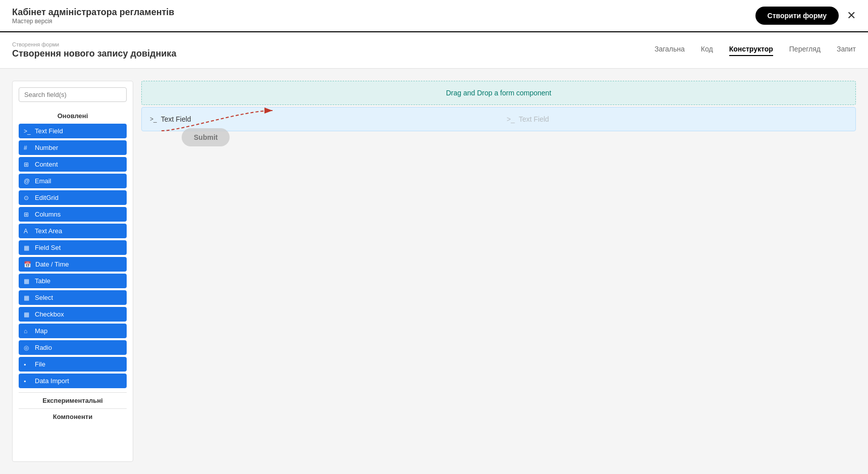 The width and height of the screenshot is (868, 474). I want to click on sidebar: Оновлені >_ Text Field # Number ⊞ Conten…, so click(73, 272).